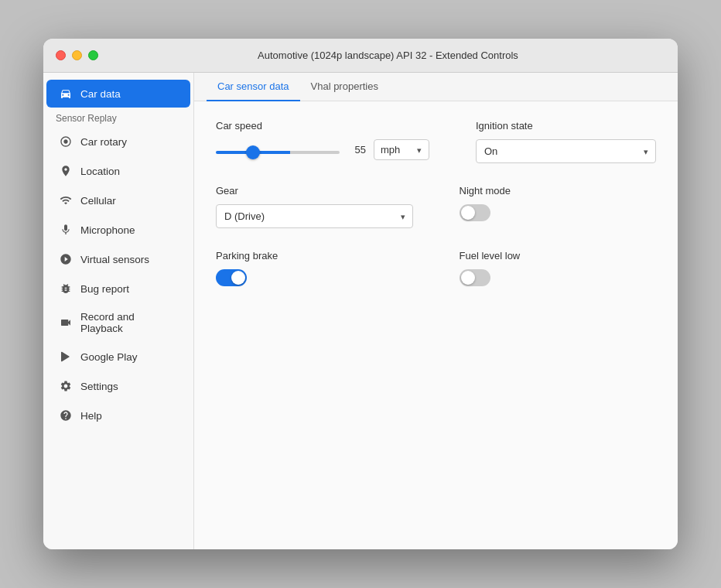 The width and height of the screenshot is (721, 588). What do you see at coordinates (402, 150) in the screenshot?
I see `car-speed-unit-select: mph km/h` at bounding box center [402, 150].